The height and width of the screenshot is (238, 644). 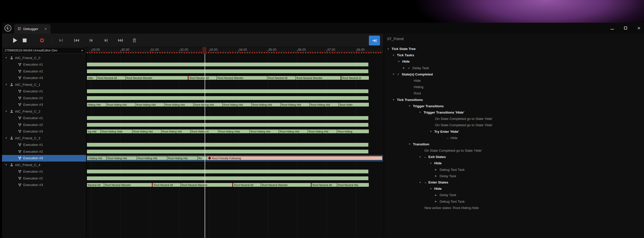 What do you see at coordinates (639, 28) in the screenshot?
I see `close-button: ×` at bounding box center [639, 28].